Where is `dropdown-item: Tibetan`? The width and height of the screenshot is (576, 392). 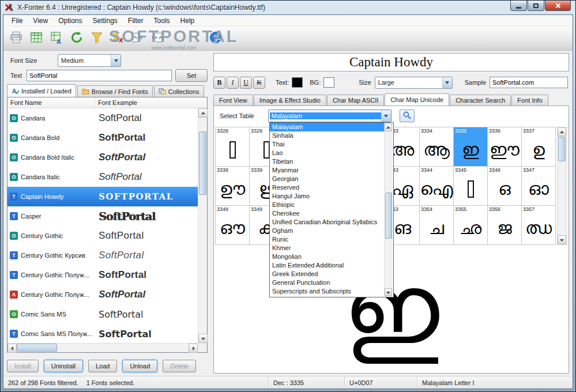 dropdown-item: Tibetan is located at coordinates (327, 161).